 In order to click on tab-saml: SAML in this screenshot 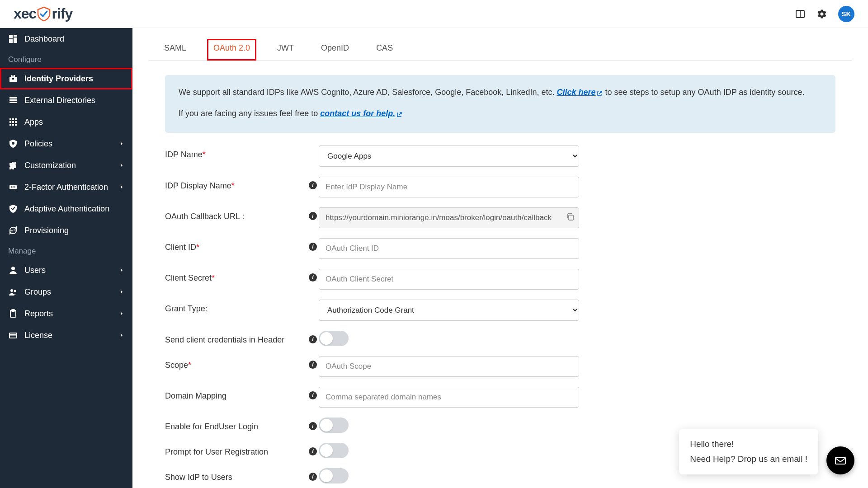, I will do `click(175, 50)`.